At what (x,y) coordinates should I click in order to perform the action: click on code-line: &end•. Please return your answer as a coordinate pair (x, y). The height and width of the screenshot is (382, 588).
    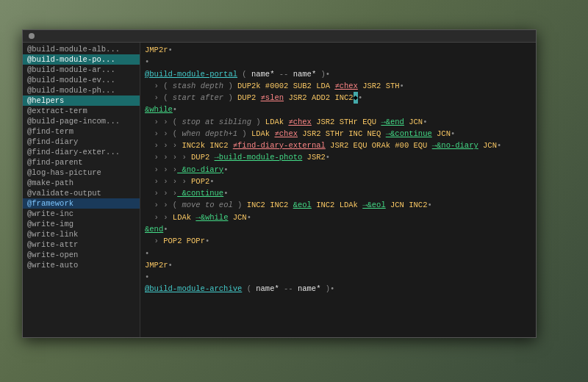
    Looking at the image, I should click on (338, 229).